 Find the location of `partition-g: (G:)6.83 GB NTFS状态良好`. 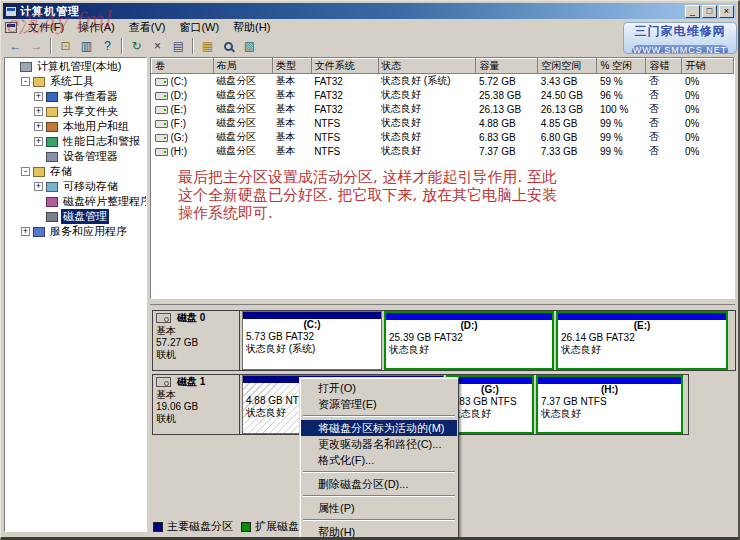

partition-g: (G:)6.83 GB NTFS状态良好 is located at coordinates (490, 404).